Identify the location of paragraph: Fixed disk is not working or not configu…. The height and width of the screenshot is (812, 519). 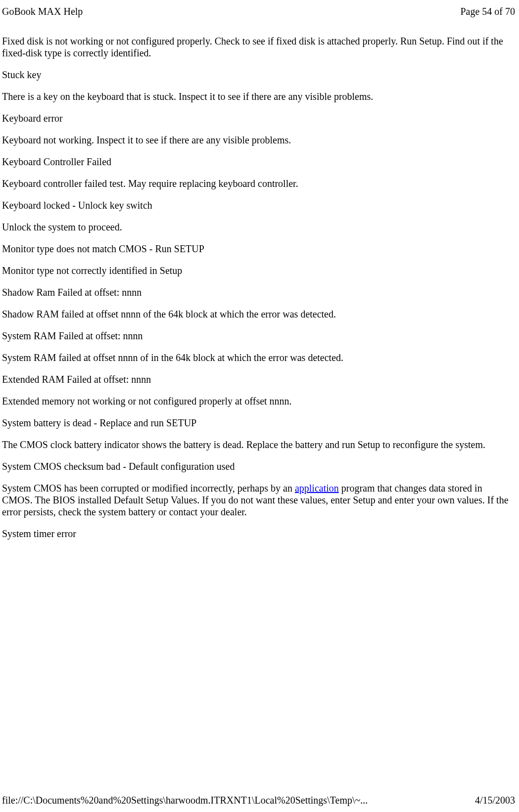
(258, 47).